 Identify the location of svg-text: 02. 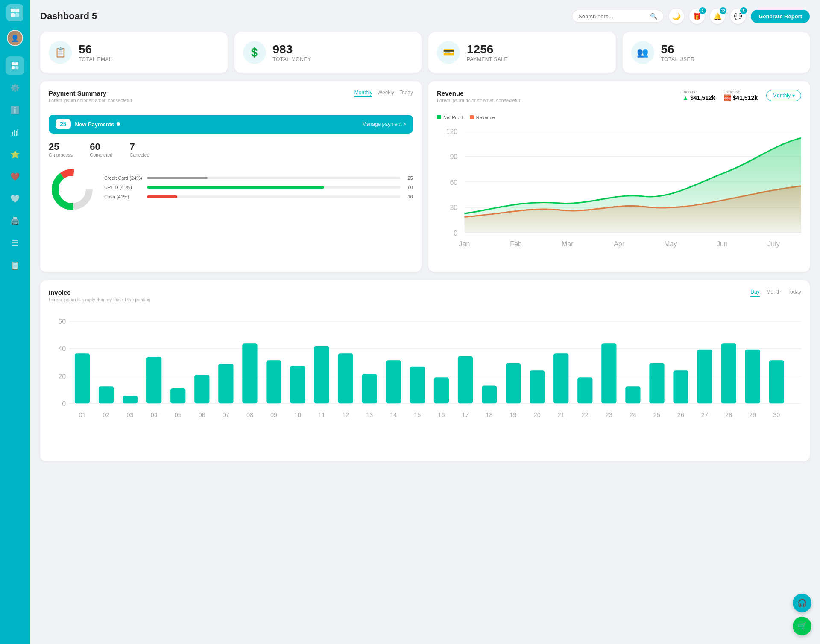
(106, 415).